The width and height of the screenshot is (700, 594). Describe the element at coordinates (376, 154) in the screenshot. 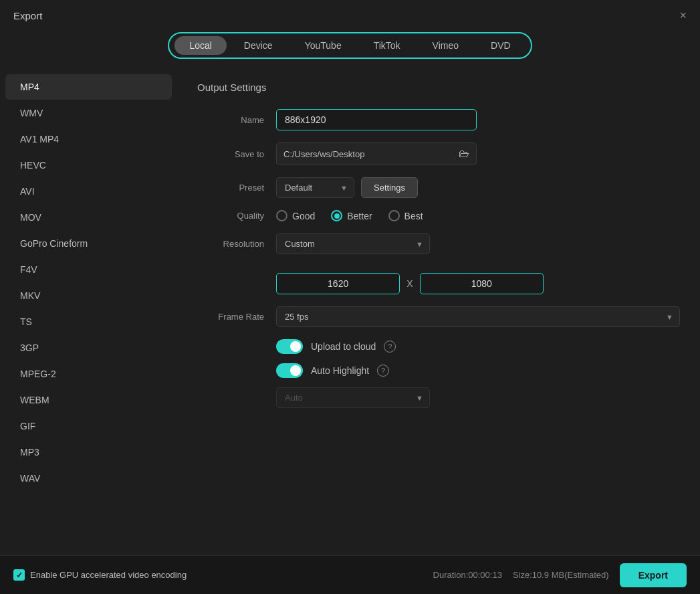

I see `save-to-control: C:/Users/ws/Desktop 🗁` at that location.